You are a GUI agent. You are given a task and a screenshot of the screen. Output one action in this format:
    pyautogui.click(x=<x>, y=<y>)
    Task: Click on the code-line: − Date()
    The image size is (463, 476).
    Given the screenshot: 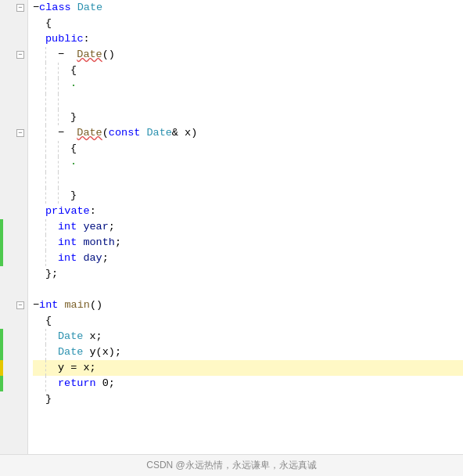 What is the action you would take?
    pyautogui.click(x=248, y=55)
    